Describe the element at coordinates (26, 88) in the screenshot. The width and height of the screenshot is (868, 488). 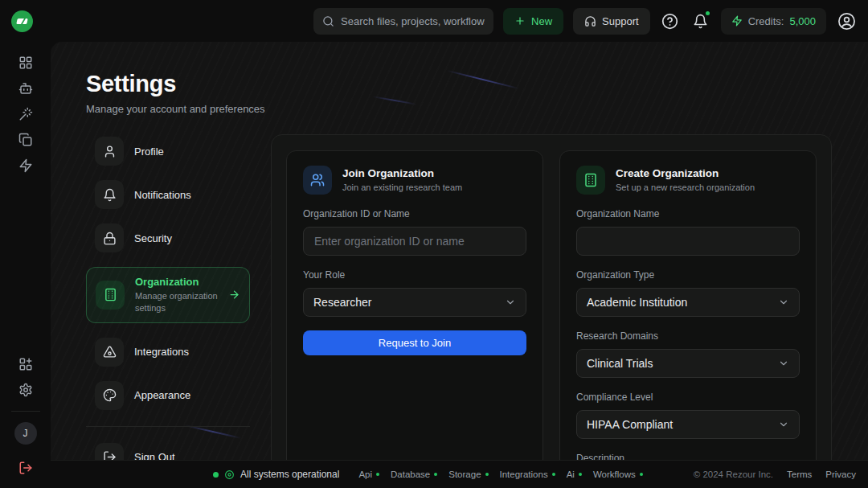
I see `rail-agents-button` at that location.